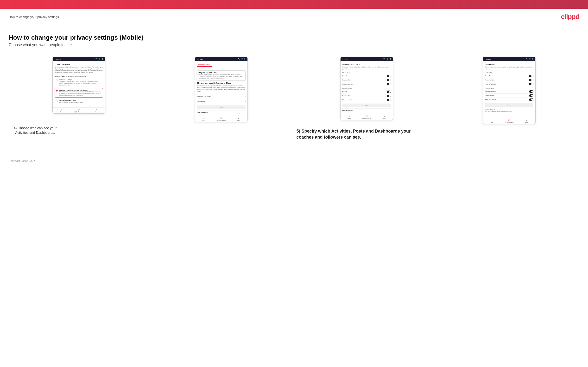 The width and height of the screenshot is (588, 367). Describe the element at coordinates (367, 105) in the screenshot. I see `mock3-save-btn: Save` at that location.